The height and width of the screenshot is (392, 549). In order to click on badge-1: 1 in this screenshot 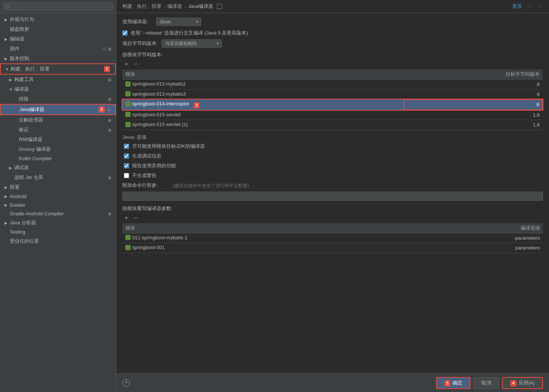, I will do `click(107, 69)`.